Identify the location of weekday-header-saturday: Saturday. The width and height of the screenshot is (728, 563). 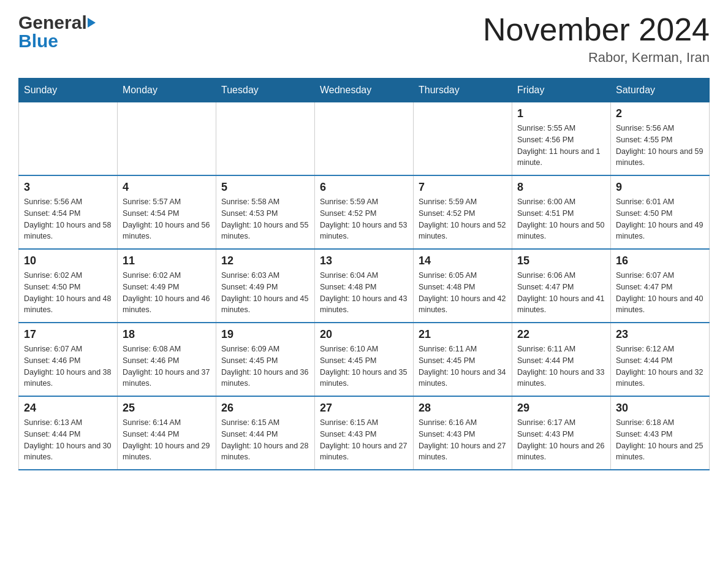
(661, 91).